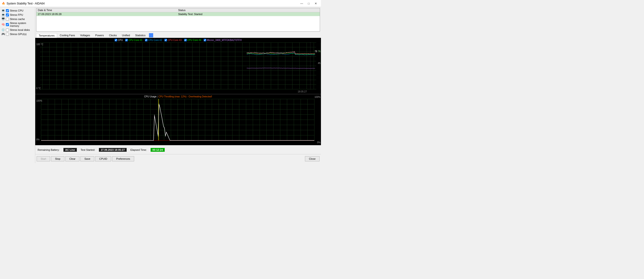  What do you see at coordinates (178, 66) in the screenshot?
I see `temp-chart-canvas` at bounding box center [178, 66].